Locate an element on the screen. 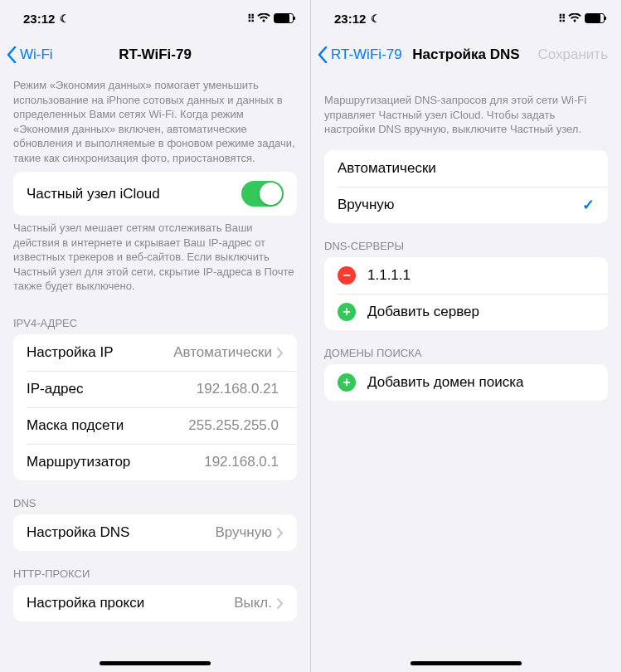  dns-group: Настройка DNS Вручную is located at coordinates (155, 533).